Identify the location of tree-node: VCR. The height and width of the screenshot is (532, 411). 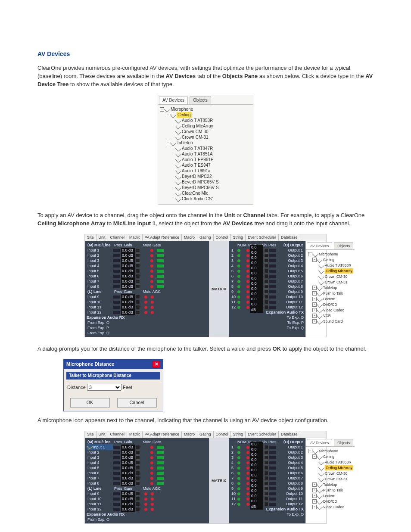
(327, 316).